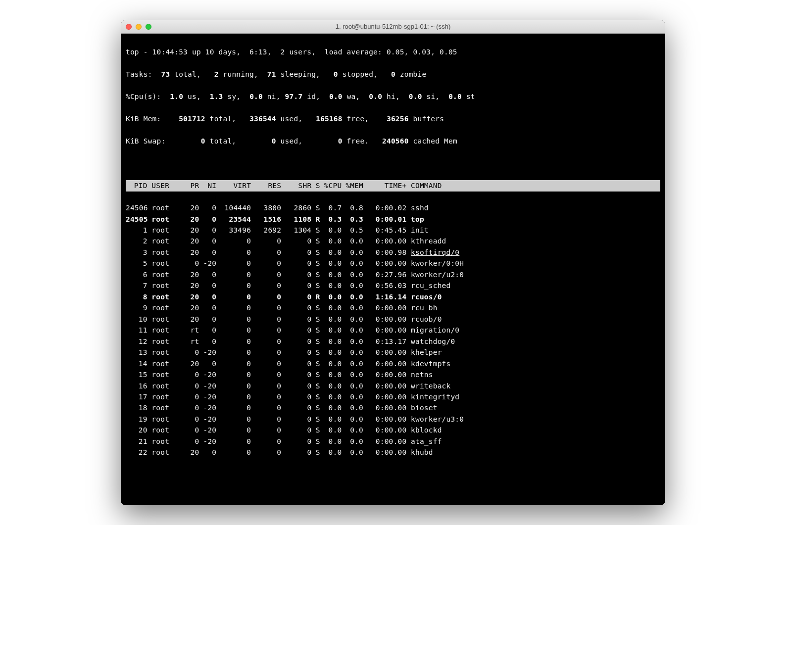  What do you see at coordinates (193, 186) in the screenshot?
I see `col-pr: PR` at bounding box center [193, 186].